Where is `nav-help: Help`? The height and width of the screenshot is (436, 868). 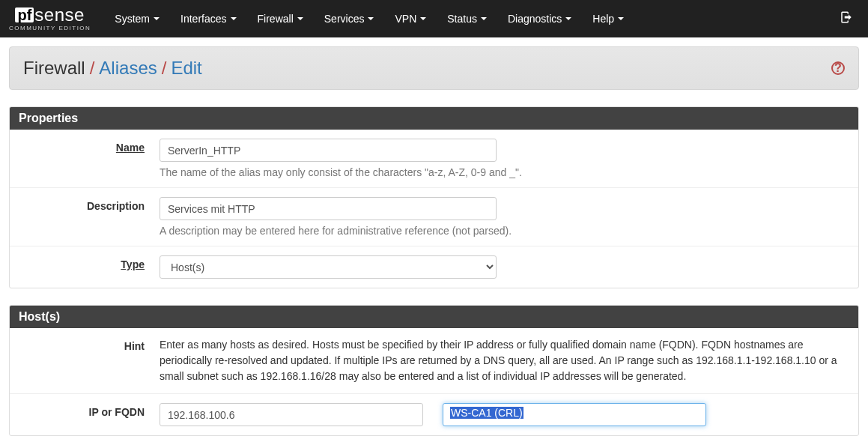 nav-help: Help is located at coordinates (608, 19).